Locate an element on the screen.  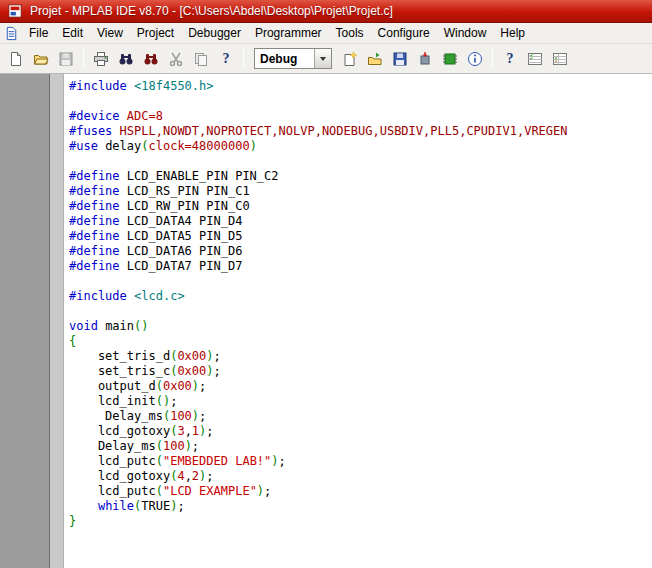
code-line: #fuses HSPLL,NOWDT,NOPROTECT,NOLVP,NODEB… is located at coordinates (360, 132).